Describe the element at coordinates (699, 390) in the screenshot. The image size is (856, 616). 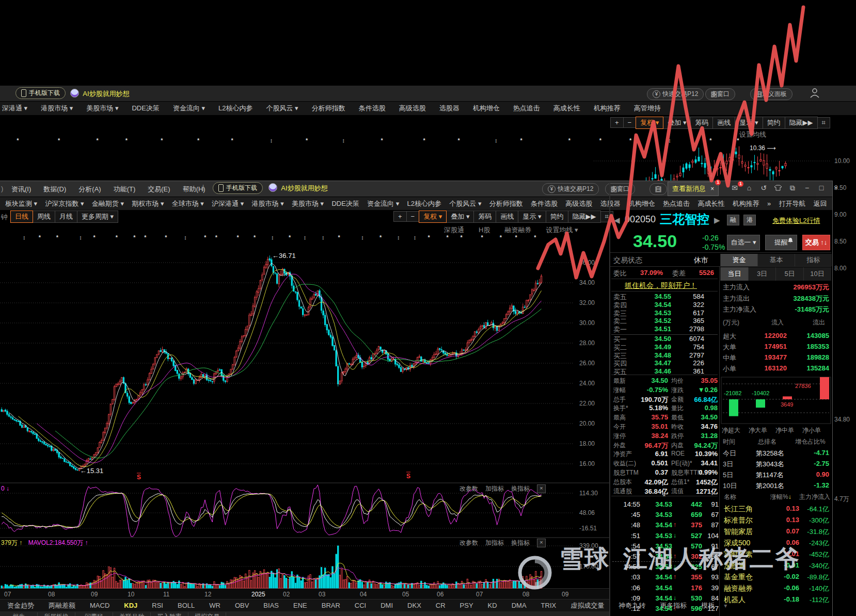
I see `grid-value: ▼0.26` at that location.